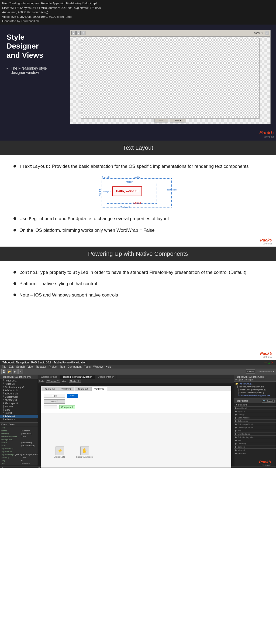 Image resolution: width=276 pixels, height=644 pixels. Describe the element at coordinates (255, 447) in the screenshot. I see `palette-sensors: ▶ Sensors` at that location.